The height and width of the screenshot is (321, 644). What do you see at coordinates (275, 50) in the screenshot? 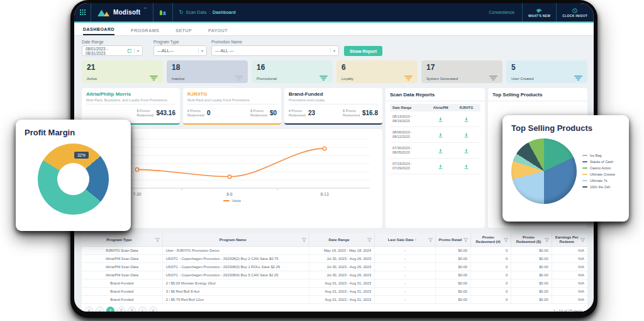
I see `promotion-name-select: --- ALL --- ▾` at bounding box center [275, 50].